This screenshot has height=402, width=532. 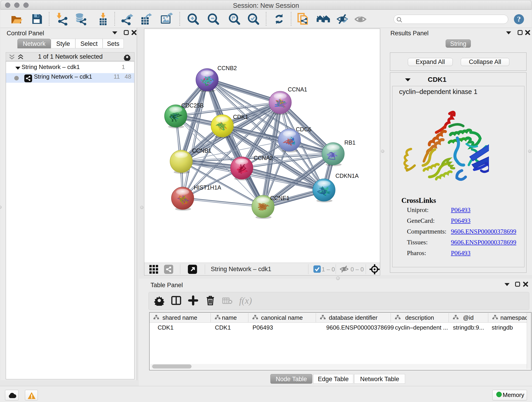 I want to click on svg-text: HIST1H1A, so click(x=208, y=188).